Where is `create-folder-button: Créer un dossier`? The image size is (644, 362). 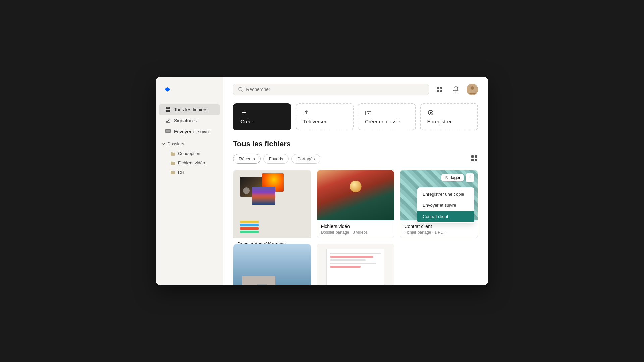 create-folder-button: Créer un dossier is located at coordinates (387, 117).